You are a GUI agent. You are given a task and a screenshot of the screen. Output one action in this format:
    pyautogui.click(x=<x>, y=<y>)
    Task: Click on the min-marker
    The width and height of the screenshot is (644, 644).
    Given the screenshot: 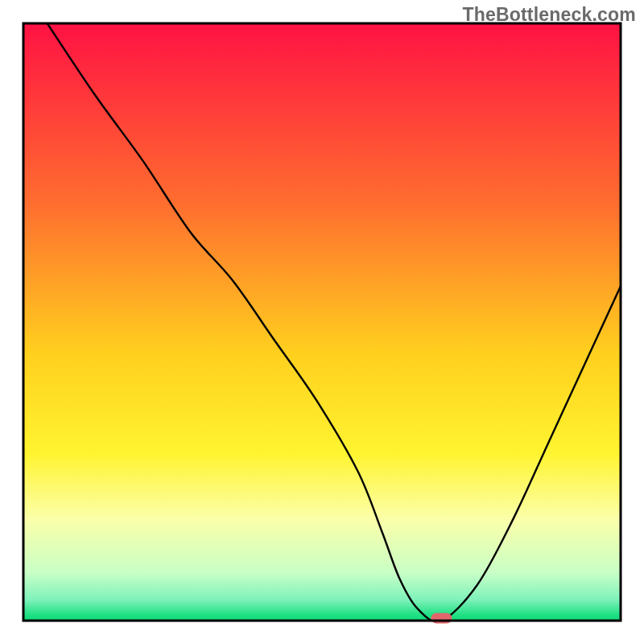 What is the action you would take?
    pyautogui.click(x=441, y=618)
    